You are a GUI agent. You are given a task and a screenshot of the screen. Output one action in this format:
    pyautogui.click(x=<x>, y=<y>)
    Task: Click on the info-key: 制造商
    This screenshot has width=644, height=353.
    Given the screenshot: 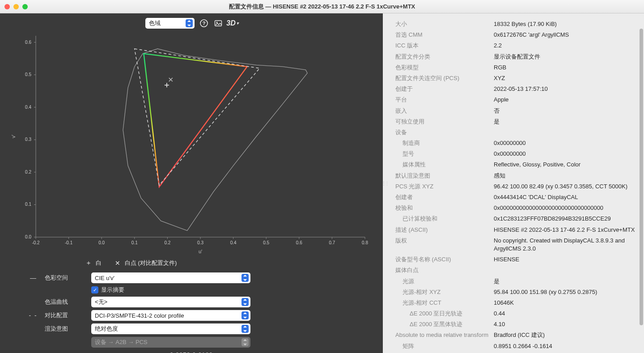 What is the action you would take?
    pyautogui.click(x=445, y=143)
    